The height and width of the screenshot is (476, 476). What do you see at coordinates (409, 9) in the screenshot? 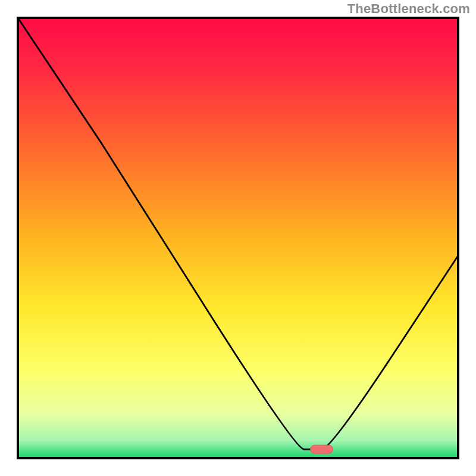
I see `watermark-text: TheBottleneck.com` at bounding box center [409, 9].